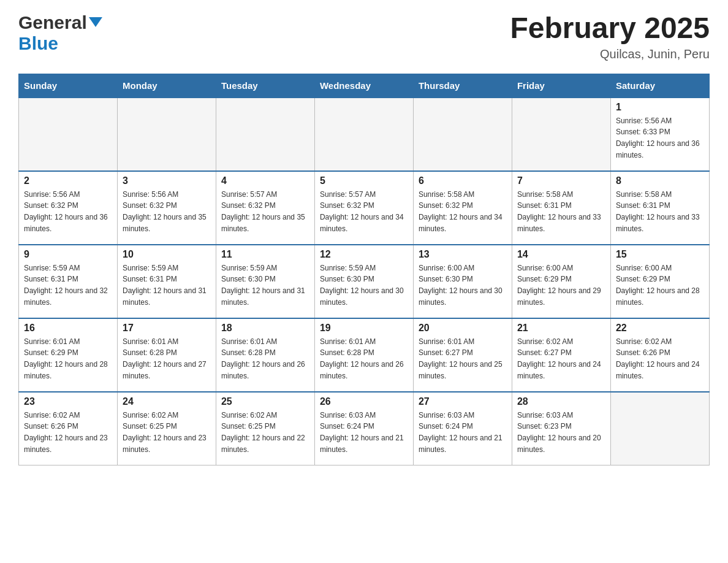  I want to click on logo-text-general: General, so click(53, 23).